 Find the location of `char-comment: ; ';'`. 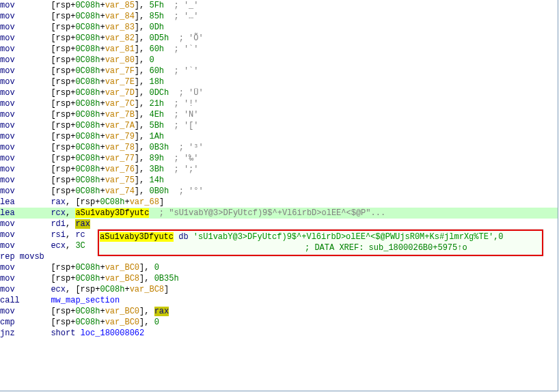

char-comment: ; ';' is located at coordinates (186, 169).